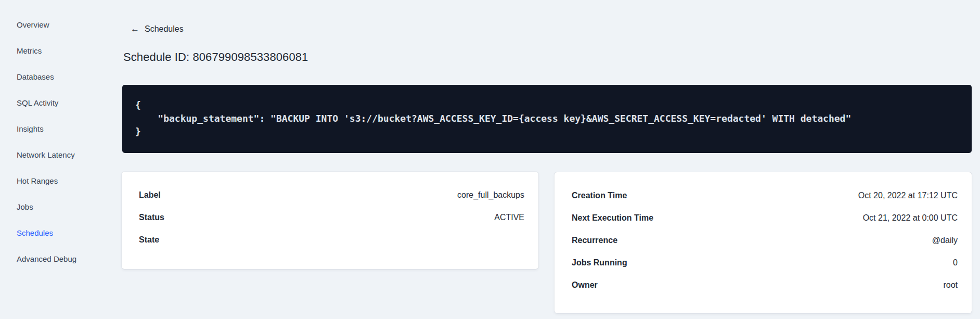  What do you see at coordinates (509, 218) in the screenshot?
I see `status-row-value: ACTIVE` at bounding box center [509, 218].